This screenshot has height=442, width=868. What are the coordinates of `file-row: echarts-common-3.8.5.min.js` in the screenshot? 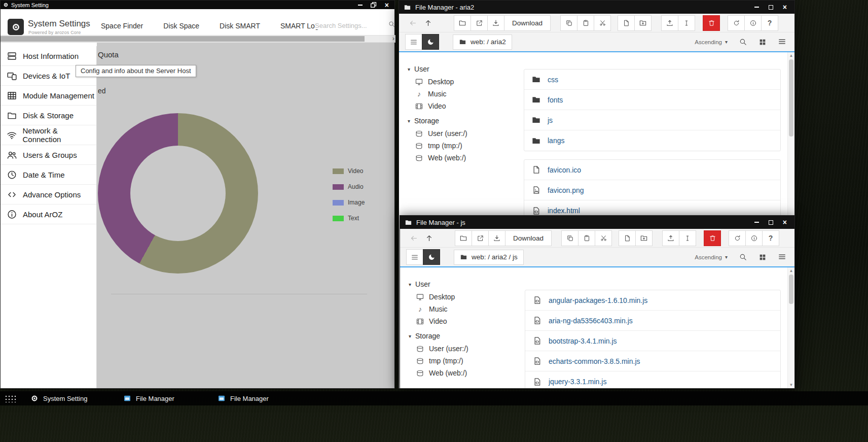 It's located at (653, 361).